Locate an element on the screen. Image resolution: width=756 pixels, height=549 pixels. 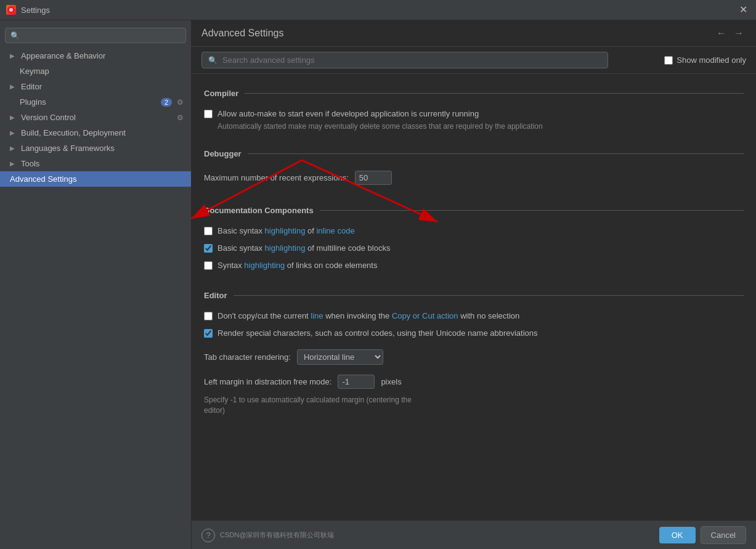
basic-syntax-multiline-label: Basic syntax highlighting of multiline c… is located at coordinates (304, 248).